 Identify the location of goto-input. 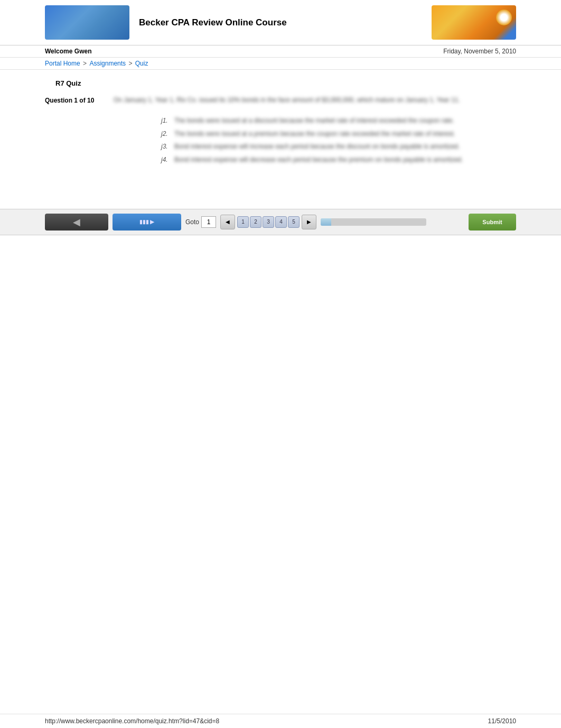
(209, 222).